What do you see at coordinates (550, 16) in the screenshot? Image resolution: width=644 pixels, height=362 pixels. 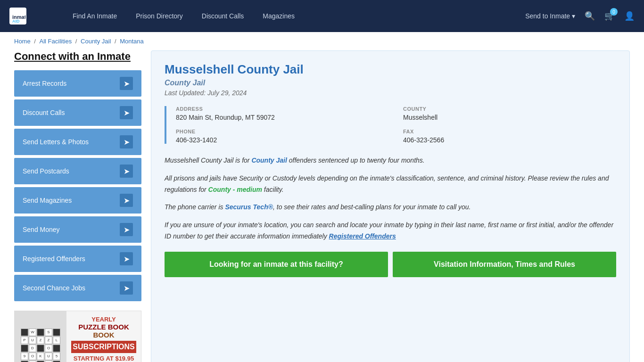 I see `nav-send-to-inmate: Send to Inmate ▾` at bounding box center [550, 16].